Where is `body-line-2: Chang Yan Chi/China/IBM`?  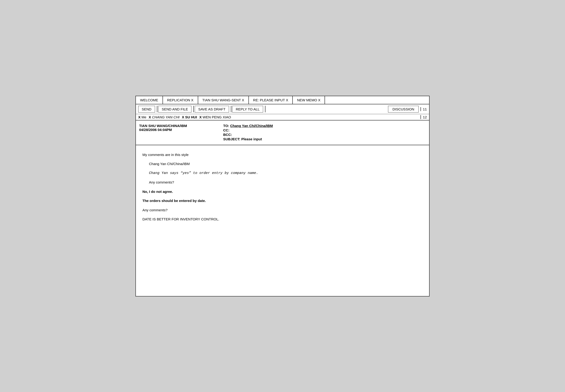 body-line-2: Chang Yan Chi/China/IBM is located at coordinates (286, 164).